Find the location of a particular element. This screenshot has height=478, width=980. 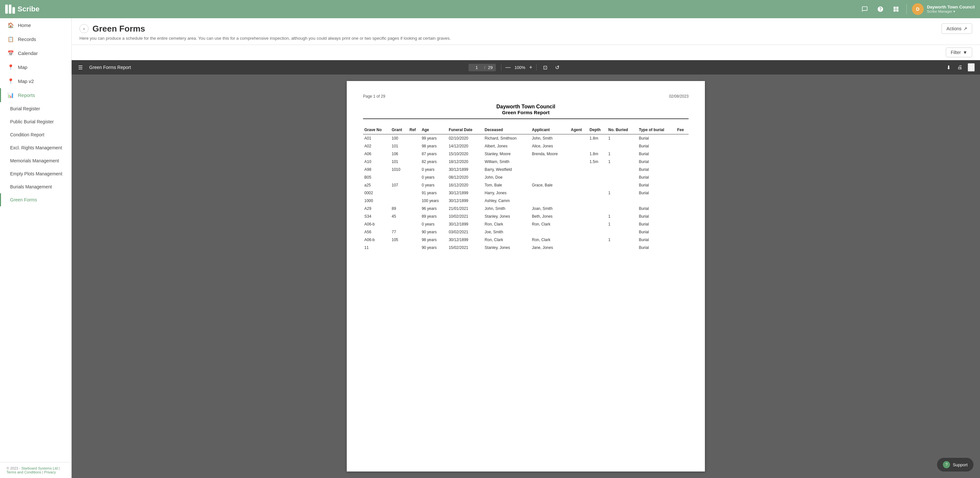

pdf-table-cell-r7-c2 is located at coordinates (414, 193).